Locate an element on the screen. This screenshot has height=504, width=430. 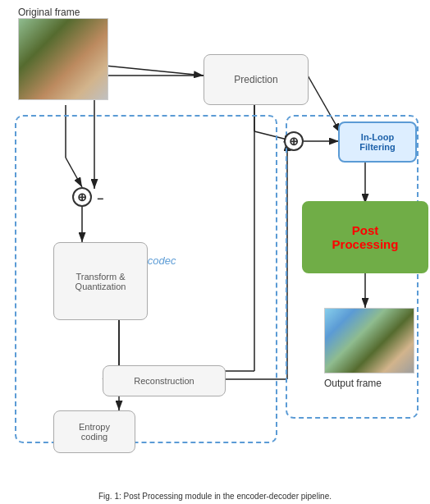
circle-sum-2: ⊕ is located at coordinates (294, 141).